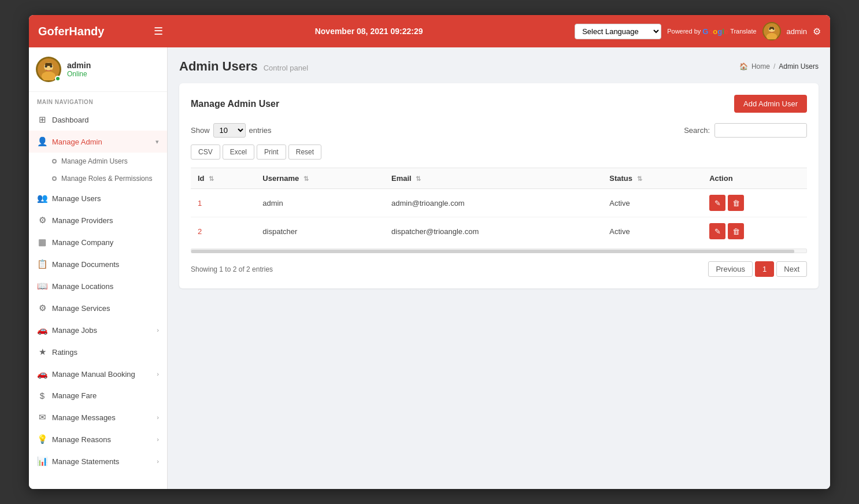 This screenshot has width=859, height=504. Describe the element at coordinates (761, 66) in the screenshot. I see `breadcrumb-home-link: Home` at that location.